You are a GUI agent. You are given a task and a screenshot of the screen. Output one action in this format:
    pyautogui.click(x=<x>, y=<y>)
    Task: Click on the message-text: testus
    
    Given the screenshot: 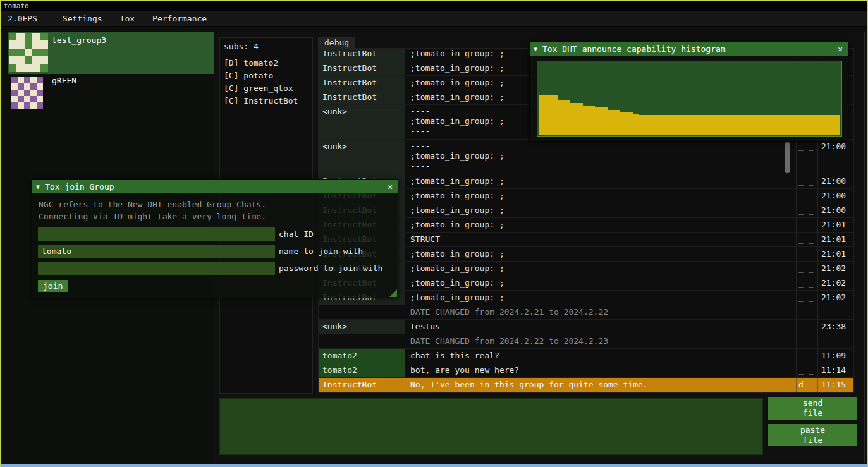 What is the action you would take?
    pyautogui.click(x=601, y=327)
    